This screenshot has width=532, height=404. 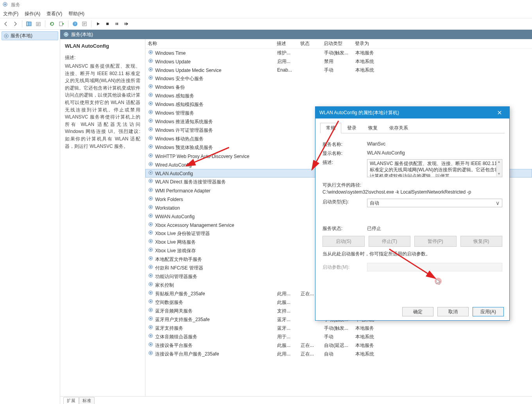 I want to click on service-row: 蓝牙支持服务蓝牙...手动(触发...本地服务, so click(x=339, y=328).